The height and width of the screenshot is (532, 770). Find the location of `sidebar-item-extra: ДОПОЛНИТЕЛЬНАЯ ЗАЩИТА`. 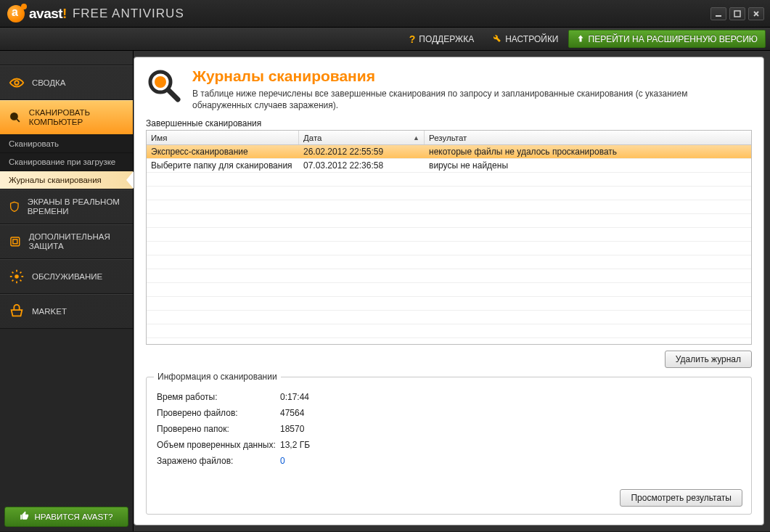

sidebar-item-extra: ДОПОЛНИТЕЛЬНАЯ ЗАЩИТА is located at coordinates (67, 242).